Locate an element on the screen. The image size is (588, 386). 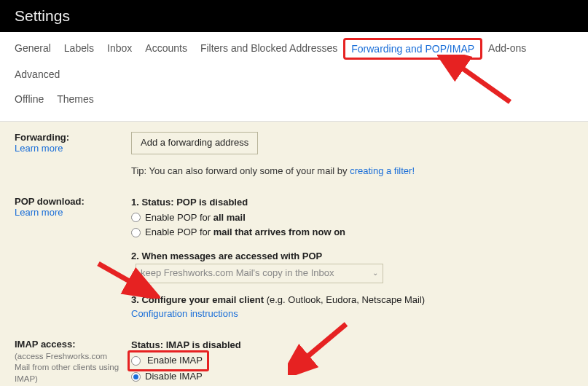
tab-general: General is located at coordinates (33, 49).